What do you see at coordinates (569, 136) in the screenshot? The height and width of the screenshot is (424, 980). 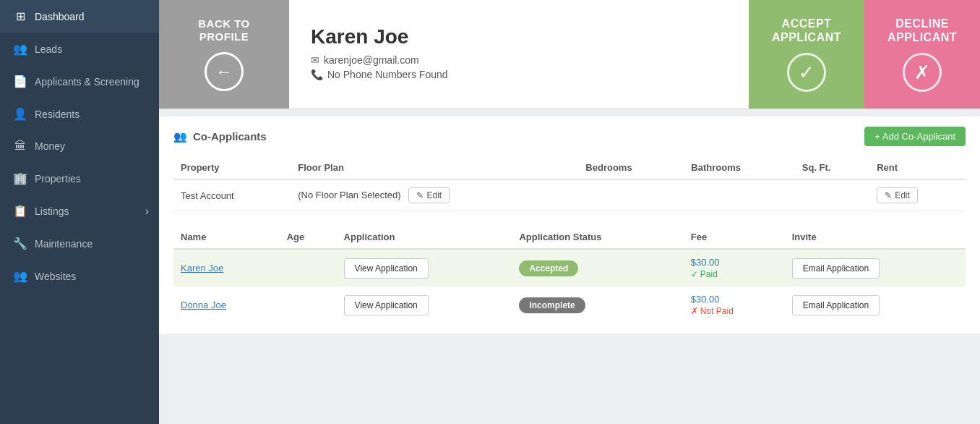 I see `section-header: 👥 Co-Applicants + Add Co-Applicant` at bounding box center [569, 136].